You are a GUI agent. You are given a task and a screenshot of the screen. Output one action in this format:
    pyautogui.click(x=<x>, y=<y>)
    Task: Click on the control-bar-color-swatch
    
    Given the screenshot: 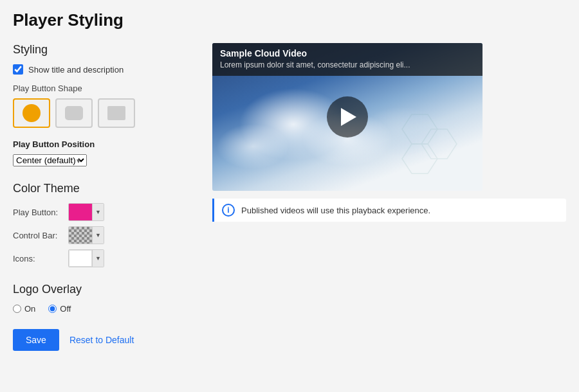 What is the action you would take?
    pyautogui.click(x=80, y=235)
    